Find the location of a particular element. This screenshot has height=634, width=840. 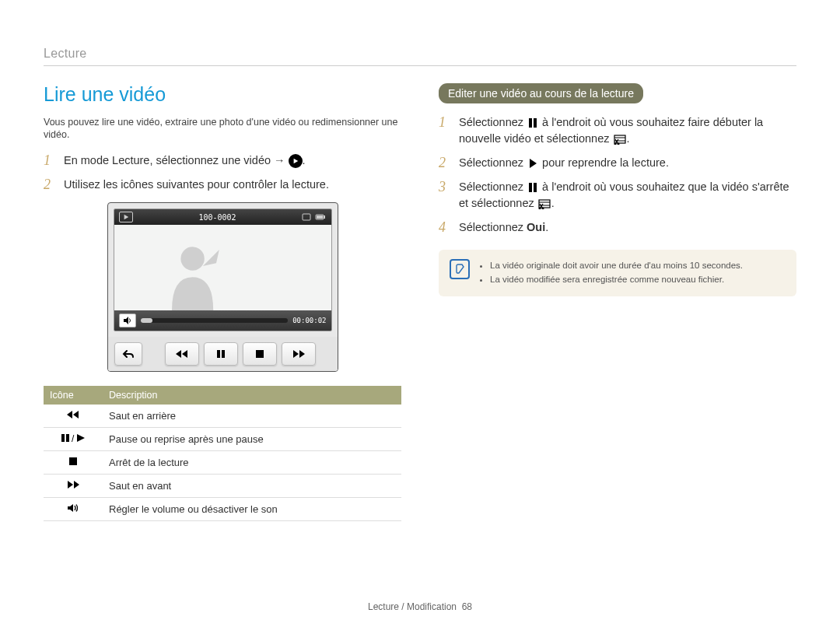

table-header-row: Icône Description is located at coordinates (222, 395).